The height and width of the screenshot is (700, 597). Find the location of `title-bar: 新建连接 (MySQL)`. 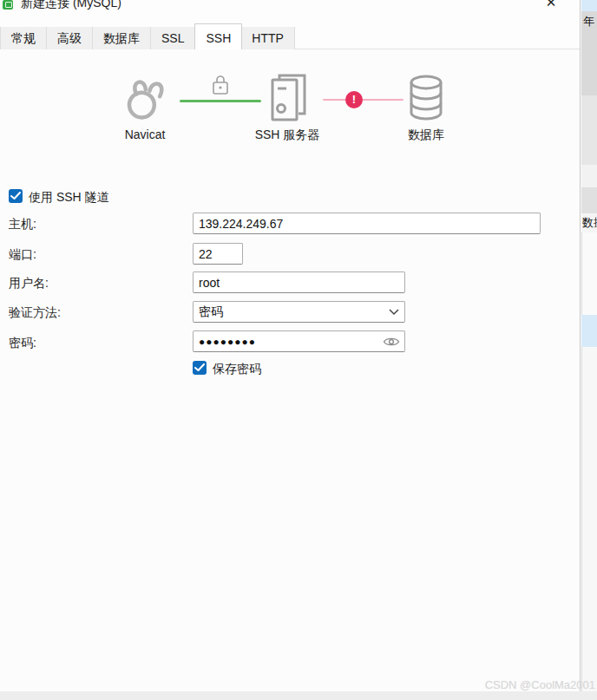

title-bar: 新建连接 (MySQL) is located at coordinates (290, 5).